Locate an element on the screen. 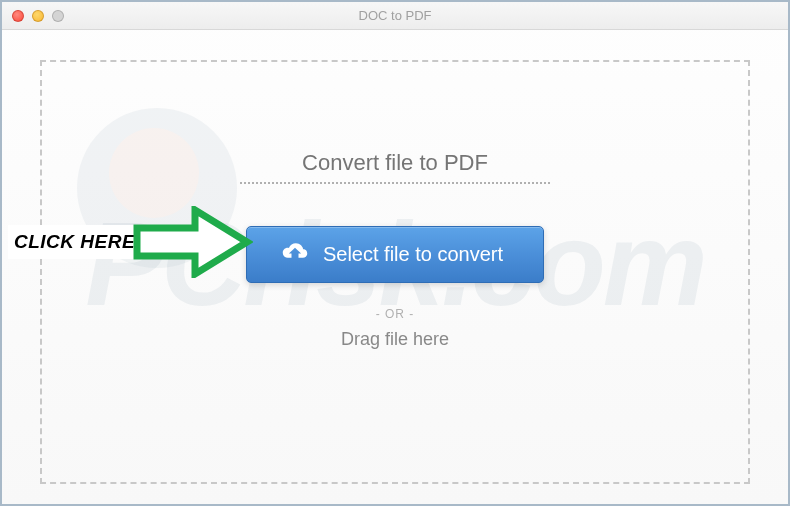 The height and width of the screenshot is (506, 790). drag-file-text: Drag file here is located at coordinates (395, 340).